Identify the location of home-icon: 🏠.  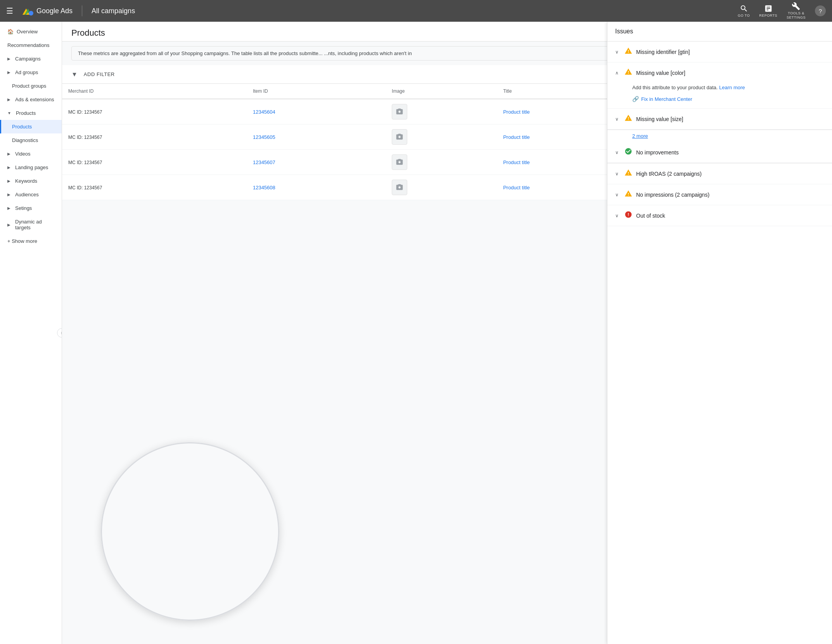
(10, 32).